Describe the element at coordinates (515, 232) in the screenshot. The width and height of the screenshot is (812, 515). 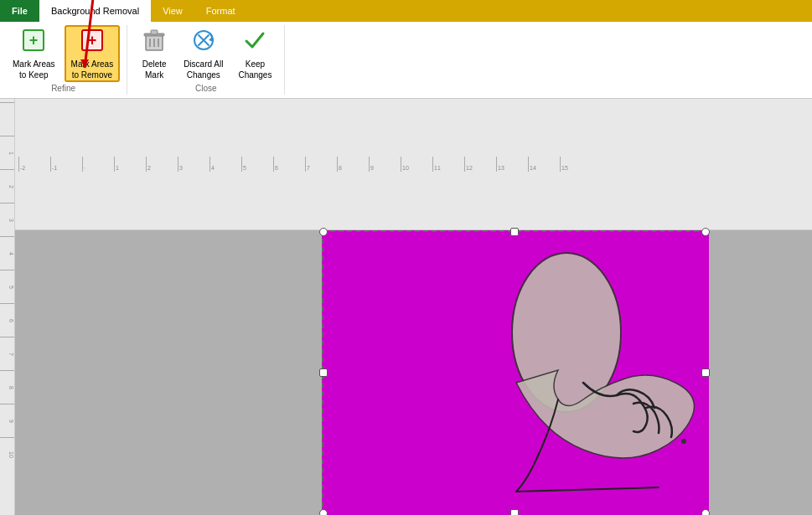
I see `handle-top-middle` at that location.